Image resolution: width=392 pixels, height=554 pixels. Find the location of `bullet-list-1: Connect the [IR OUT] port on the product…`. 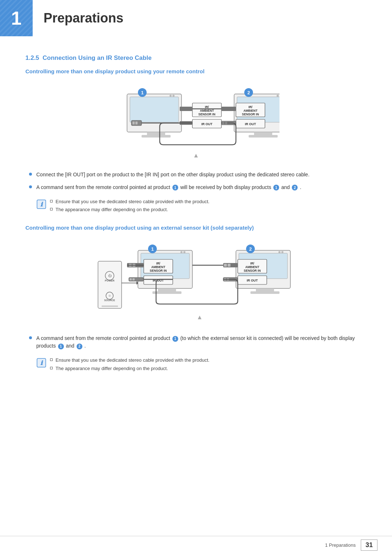

bullet-list-1: Connect the [IR OUT] port on the product… is located at coordinates (198, 181).